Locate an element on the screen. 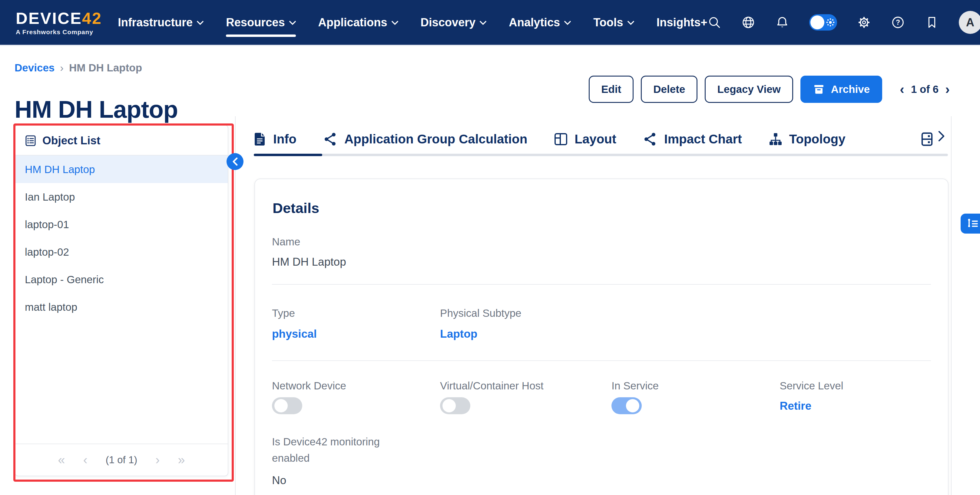  list-item-matt-laptop: matt laptop is located at coordinates (122, 307).